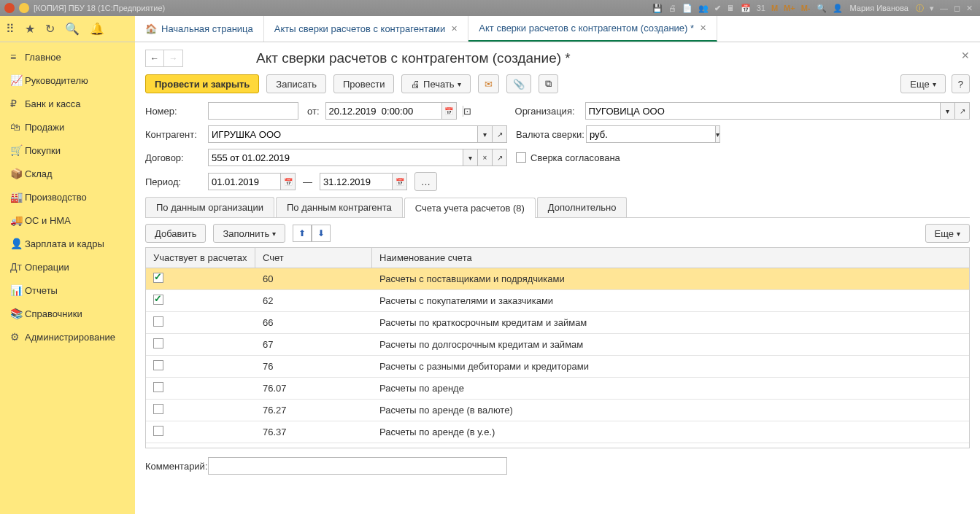 The height and width of the screenshot is (514, 980). Describe the element at coordinates (314, 258) in the screenshot. I see `th-account: Счет` at that location.